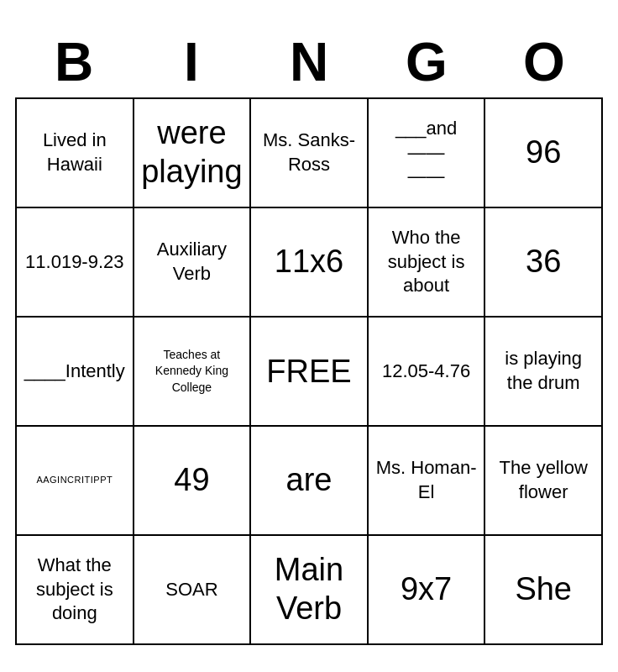 This screenshot has height=672, width=618. Describe the element at coordinates (192, 262) in the screenshot. I see `cell-content: Auxiliary Verb` at that location.